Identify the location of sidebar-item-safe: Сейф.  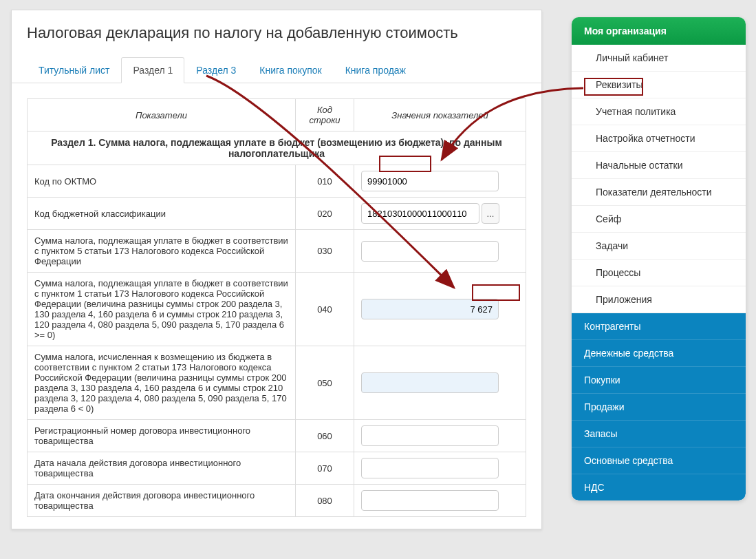
(659, 219).